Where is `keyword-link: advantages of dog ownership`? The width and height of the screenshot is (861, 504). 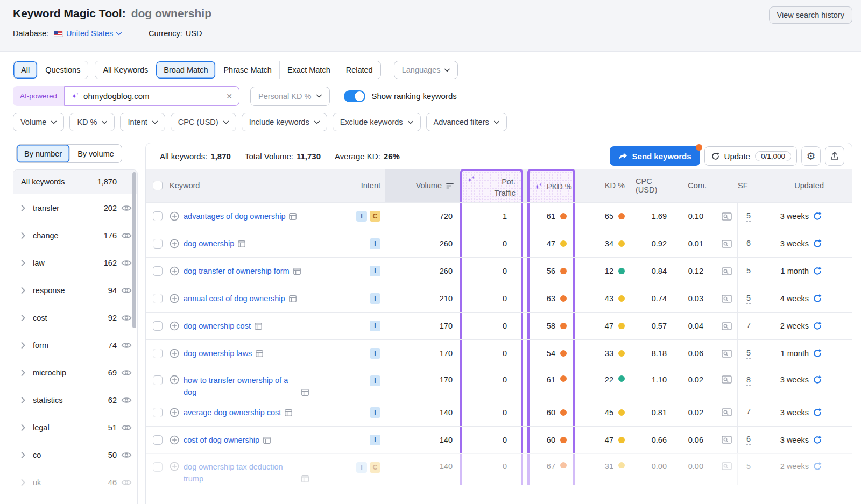 keyword-link: advantages of dog ownership is located at coordinates (240, 216).